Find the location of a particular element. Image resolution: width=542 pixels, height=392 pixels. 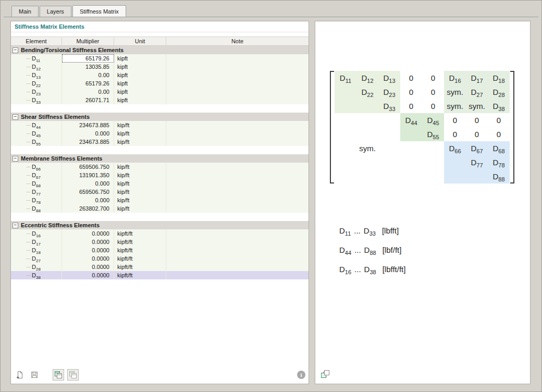

group-header-row: −Membrane Stiffness Elements is located at coordinates (159, 158).